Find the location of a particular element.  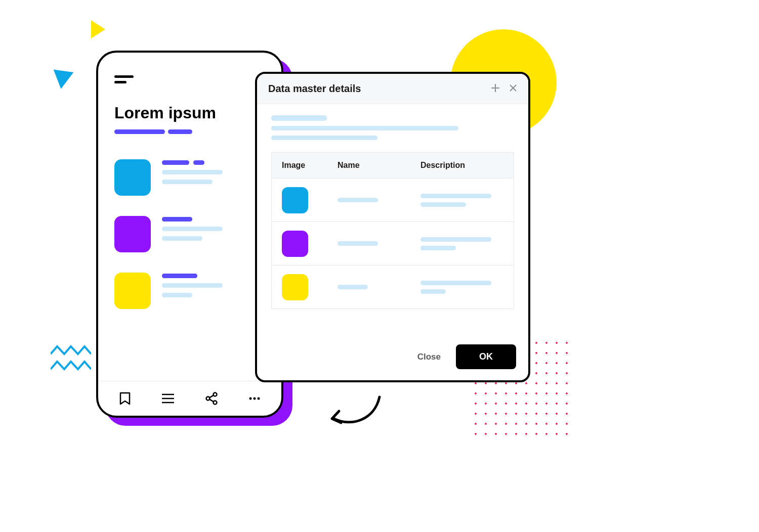

phone-tabbar is located at coordinates (190, 398).